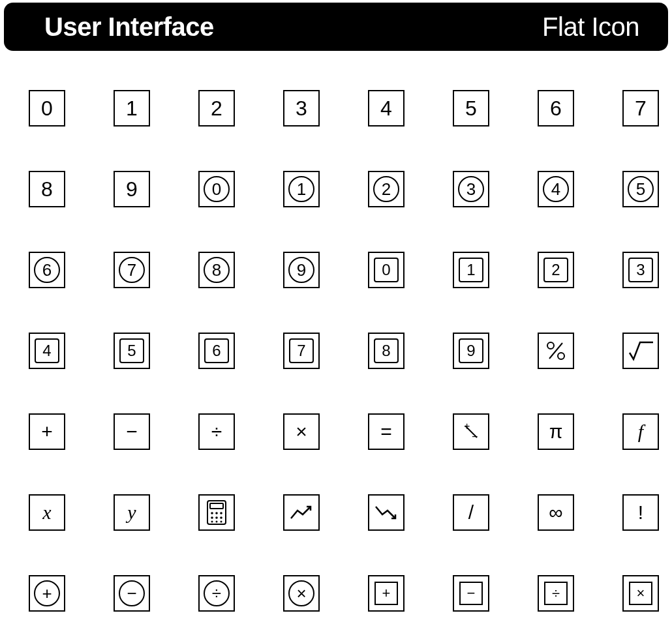  Describe the element at coordinates (556, 108) in the screenshot. I see `digit-6-icon: 6` at that location.